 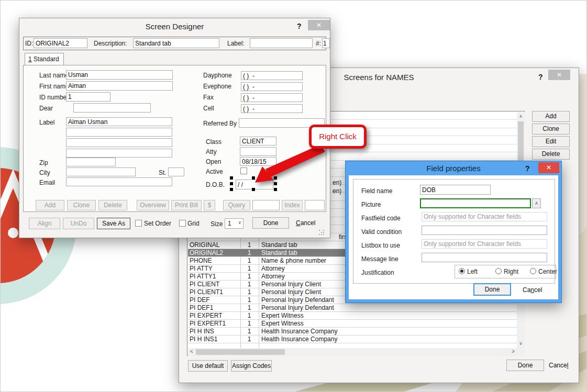 What do you see at coordinates (258, 141) in the screenshot?
I see `class-input` at bounding box center [258, 141].